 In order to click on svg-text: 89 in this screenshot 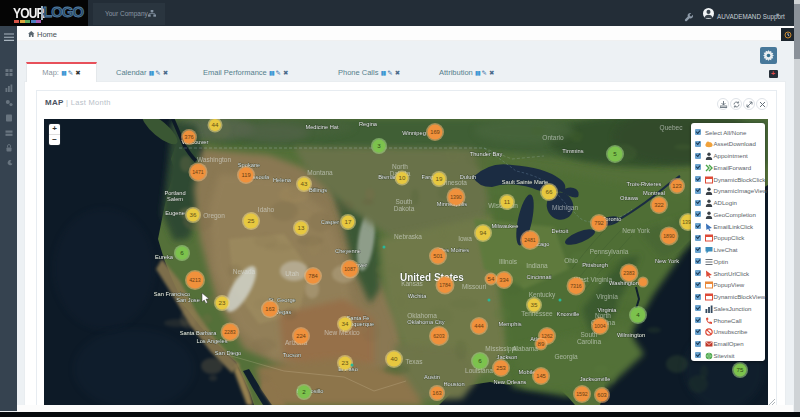, I will do `click(542, 344)`.